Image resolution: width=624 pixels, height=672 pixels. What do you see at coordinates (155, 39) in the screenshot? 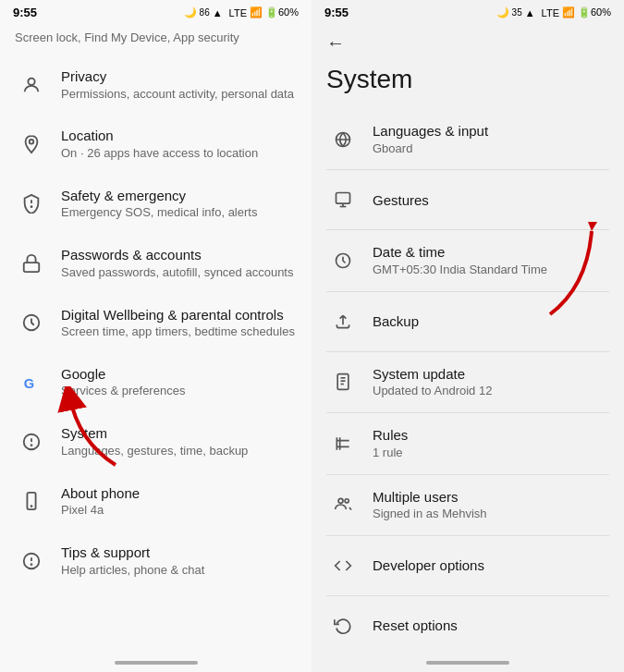
I see `left-top-fade: Screen lock, Find My Device, App securit…` at bounding box center [155, 39].